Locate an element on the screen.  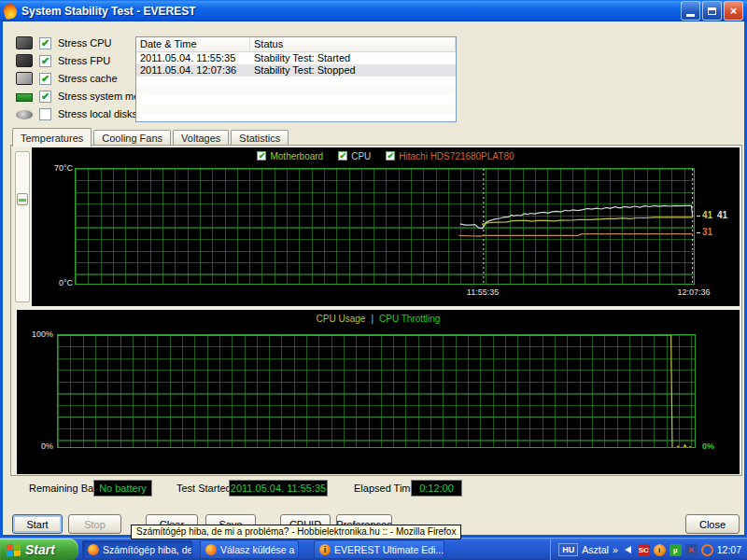
battery-value: No battery is located at coordinates (123, 488).